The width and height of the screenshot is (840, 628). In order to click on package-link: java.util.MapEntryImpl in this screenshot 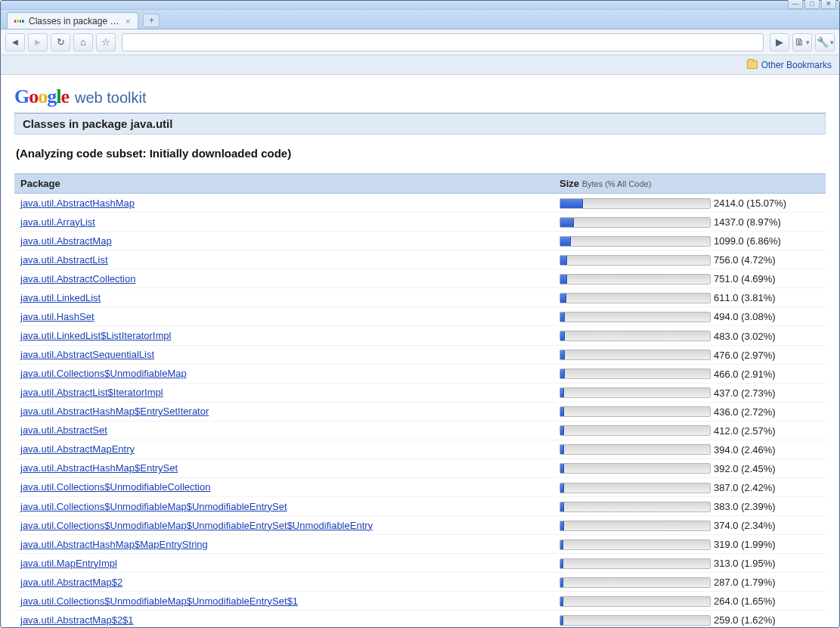, I will do `click(69, 563)`.